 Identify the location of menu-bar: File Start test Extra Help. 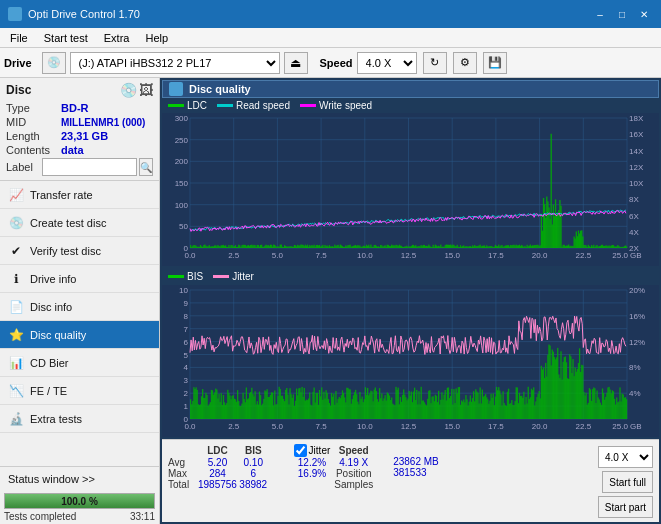
(330, 38).